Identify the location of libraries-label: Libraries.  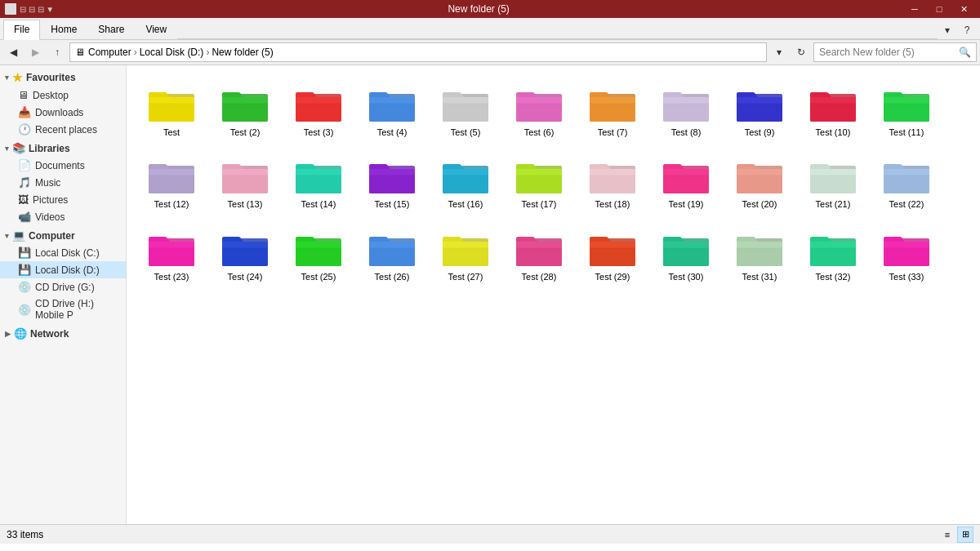
(49, 149).